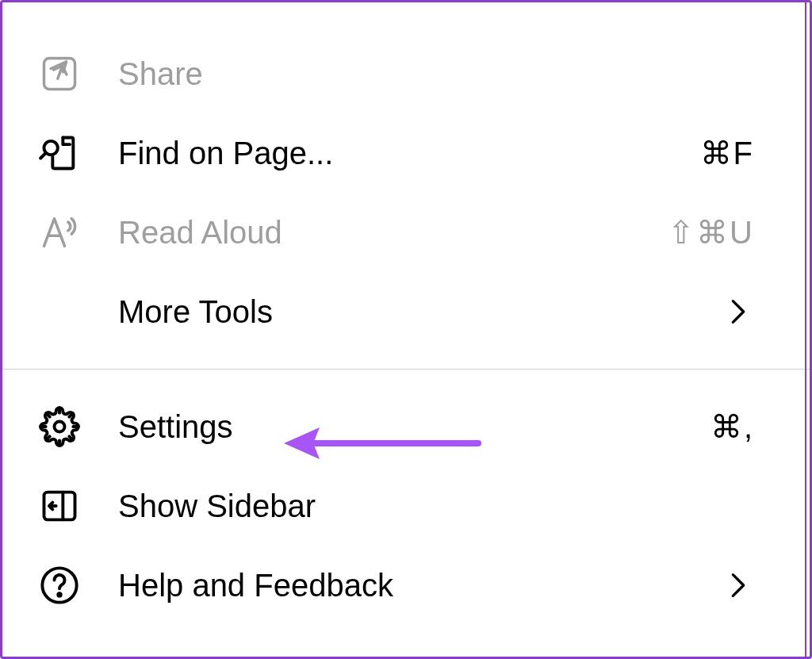  I want to click on read-aloud-icon, so click(59, 232).